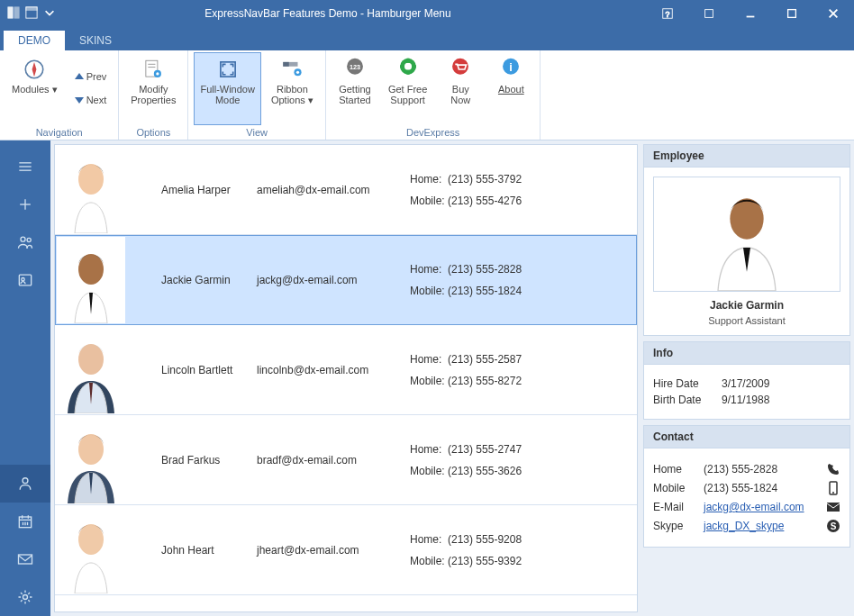  I want to click on employee-email-cell: bradf@dx-email.com, so click(333, 460).